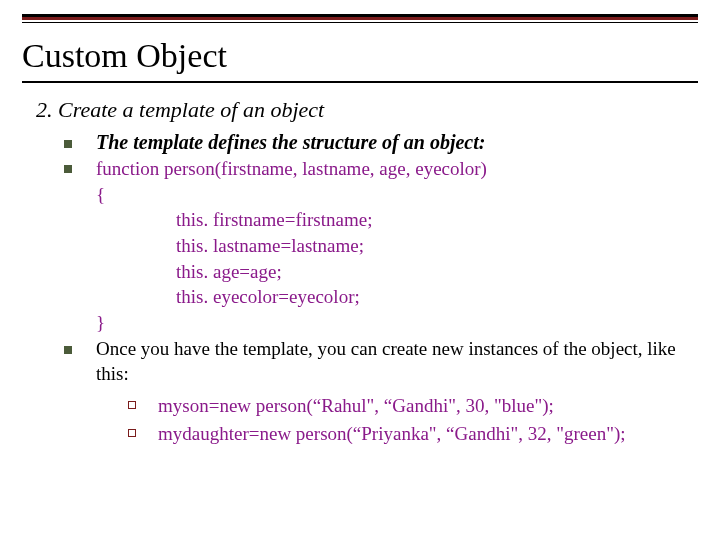  What do you see at coordinates (421, 434) in the screenshot?
I see `code-line: mydaughter=new person(“Priyanka", “Gandh…` at bounding box center [421, 434].